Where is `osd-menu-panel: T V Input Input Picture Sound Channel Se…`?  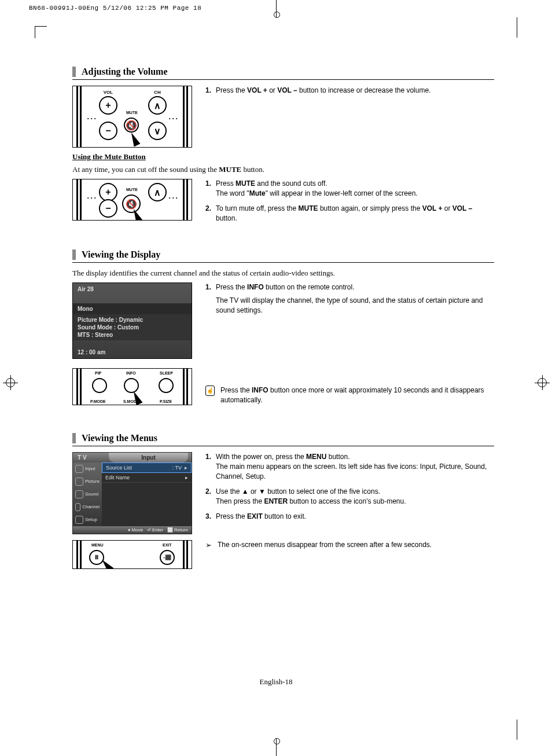
osd-menu-panel: T V Input Input Picture Sound Channel Se… is located at coordinates (132, 493).